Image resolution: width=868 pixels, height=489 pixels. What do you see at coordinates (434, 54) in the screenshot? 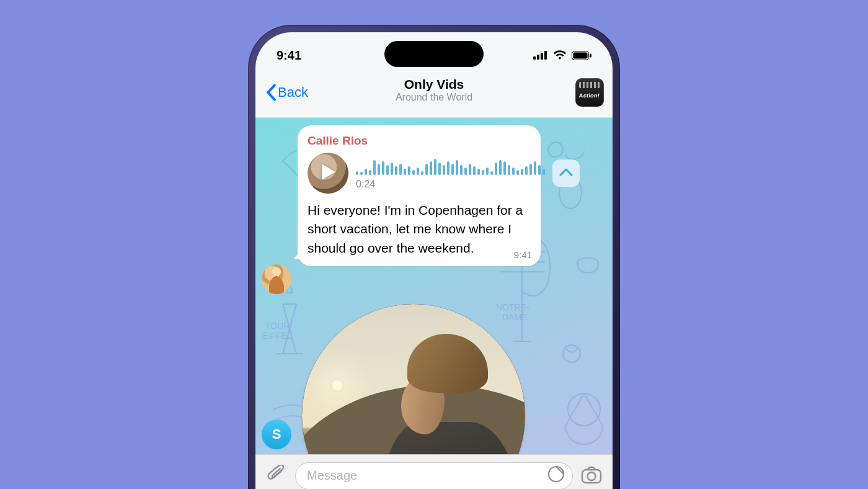
I see `dynamic-island` at bounding box center [434, 54].